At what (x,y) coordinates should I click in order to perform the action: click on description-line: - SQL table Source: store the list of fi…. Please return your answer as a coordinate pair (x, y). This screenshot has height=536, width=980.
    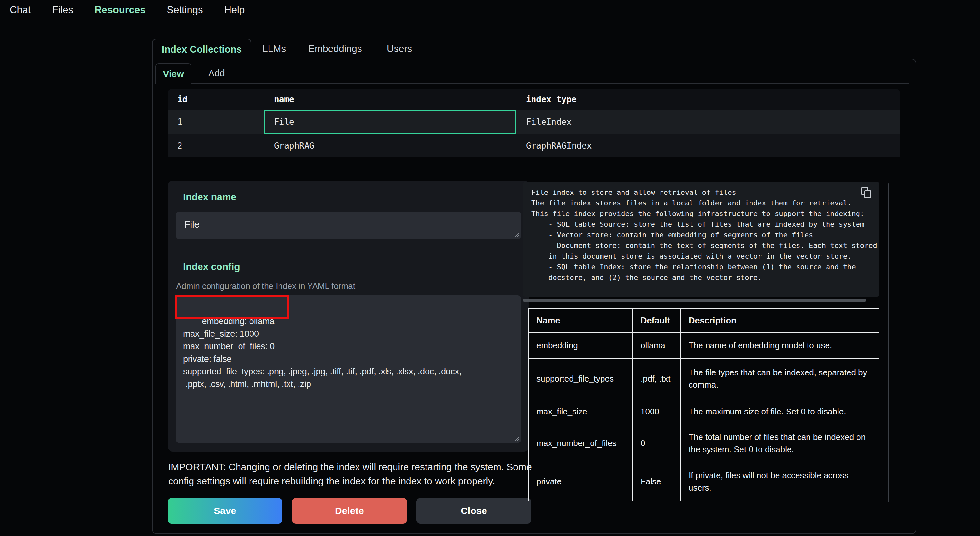
    Looking at the image, I should click on (705, 224).